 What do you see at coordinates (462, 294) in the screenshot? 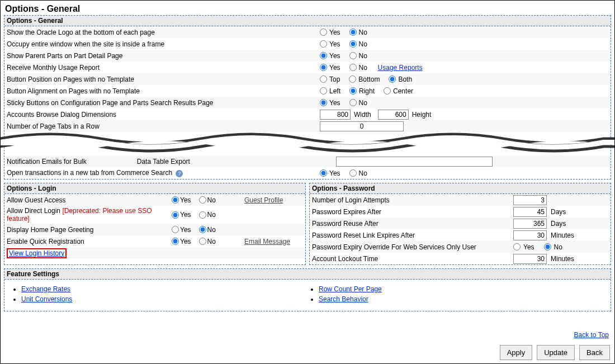
I see `feature-list-col2: Row Count Per Page Search Behavior` at bounding box center [462, 294].